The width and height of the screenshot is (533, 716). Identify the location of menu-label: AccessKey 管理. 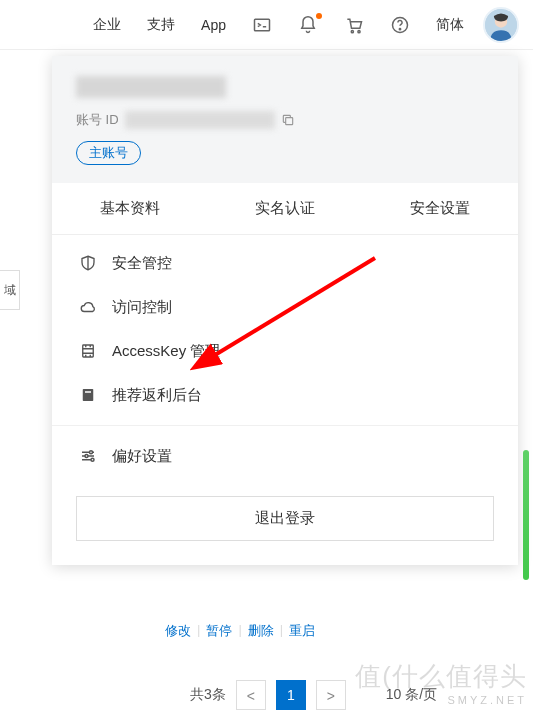
(166, 352).